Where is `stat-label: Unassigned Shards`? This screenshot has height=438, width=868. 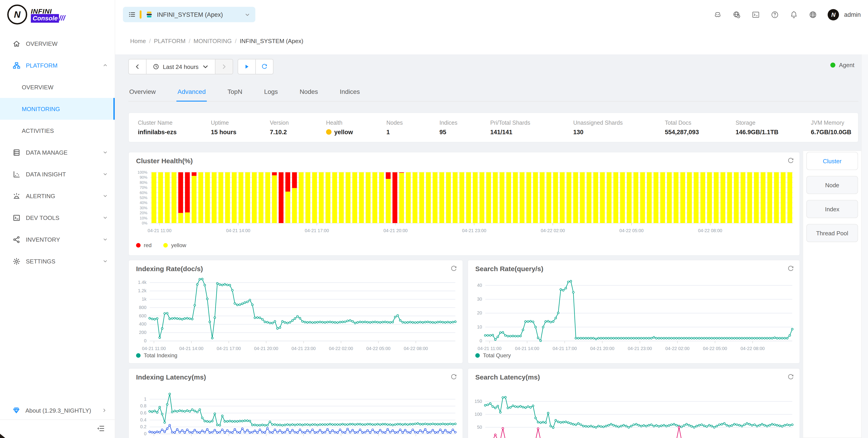 stat-label: Unassigned Shards is located at coordinates (619, 123).